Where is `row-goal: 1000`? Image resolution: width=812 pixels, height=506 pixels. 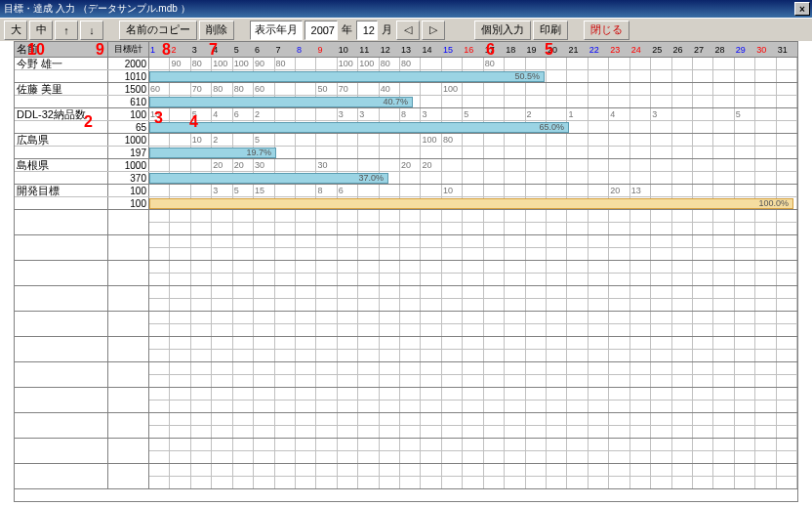 row-goal: 1000 is located at coordinates (129, 140).